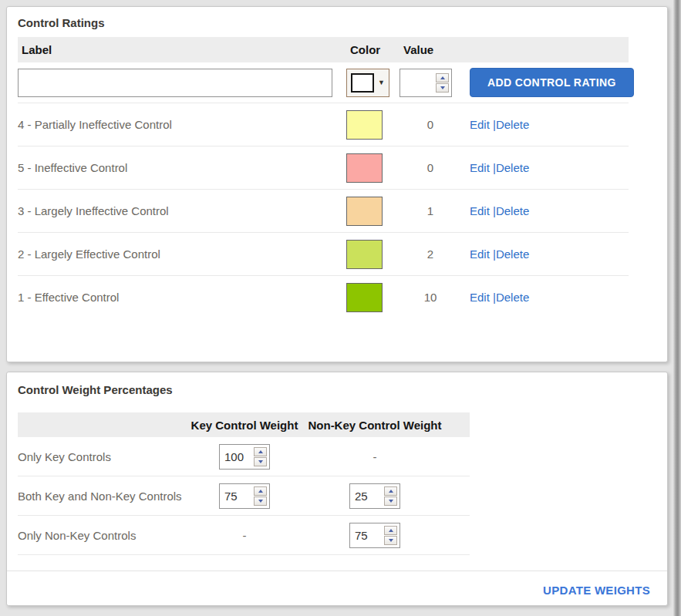 This screenshot has height=616, width=681. I want to click on rating-label: 2 - Largely Effective Control, so click(182, 254).